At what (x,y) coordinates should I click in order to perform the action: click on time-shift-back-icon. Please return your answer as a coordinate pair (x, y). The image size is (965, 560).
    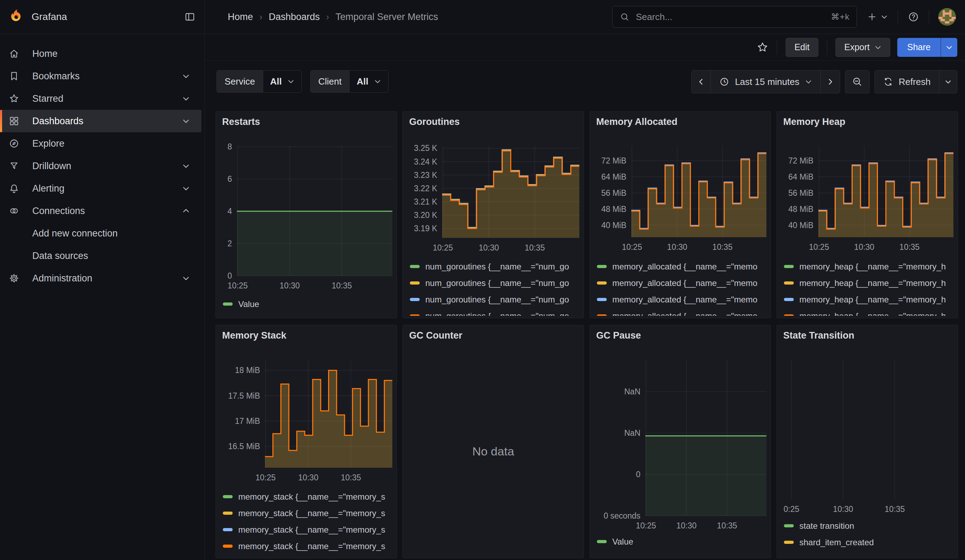
    Looking at the image, I should click on (701, 82).